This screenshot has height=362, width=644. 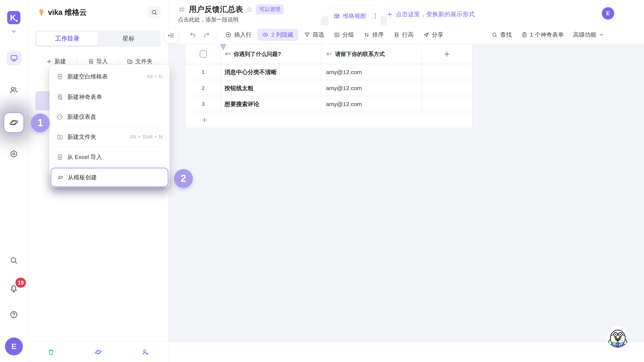 What do you see at coordinates (238, 35) in the screenshot?
I see `insert-row-button: 插入行` at bounding box center [238, 35].